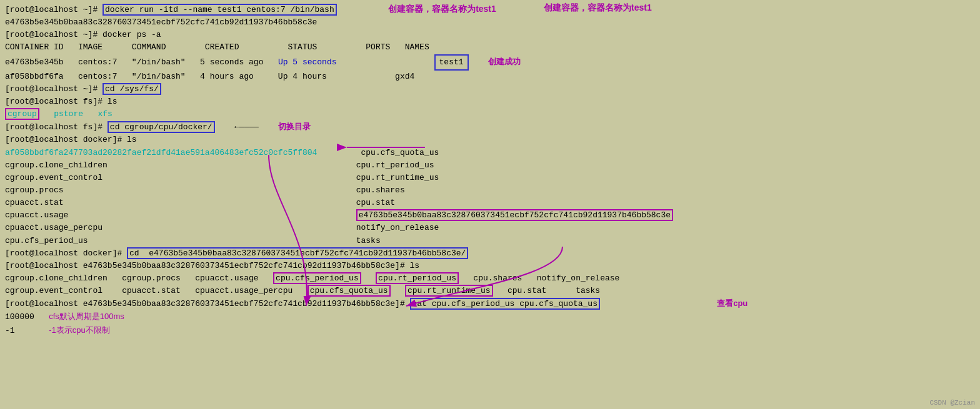 This screenshot has height=409, width=980. I want to click on line-cpu-period: cpu.cfs_period_us tasks, so click(490, 241).